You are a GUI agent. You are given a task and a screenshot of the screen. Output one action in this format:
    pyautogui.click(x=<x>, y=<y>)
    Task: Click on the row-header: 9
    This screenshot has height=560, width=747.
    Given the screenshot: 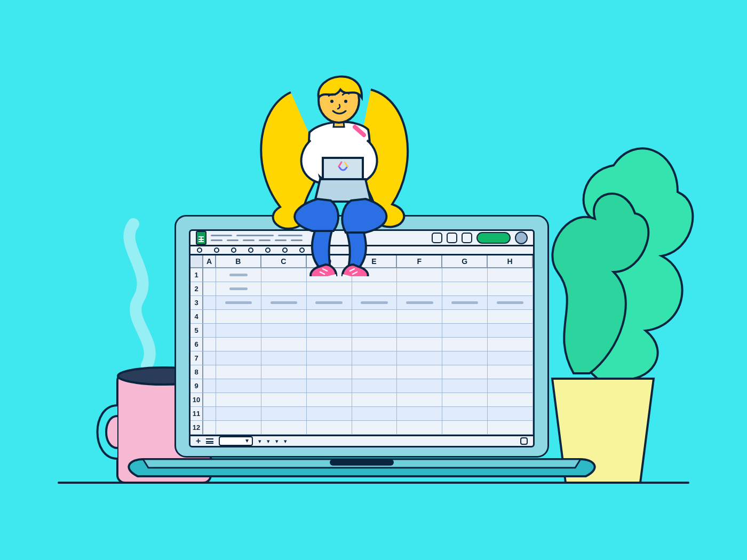 What is the action you would take?
    pyautogui.click(x=197, y=386)
    